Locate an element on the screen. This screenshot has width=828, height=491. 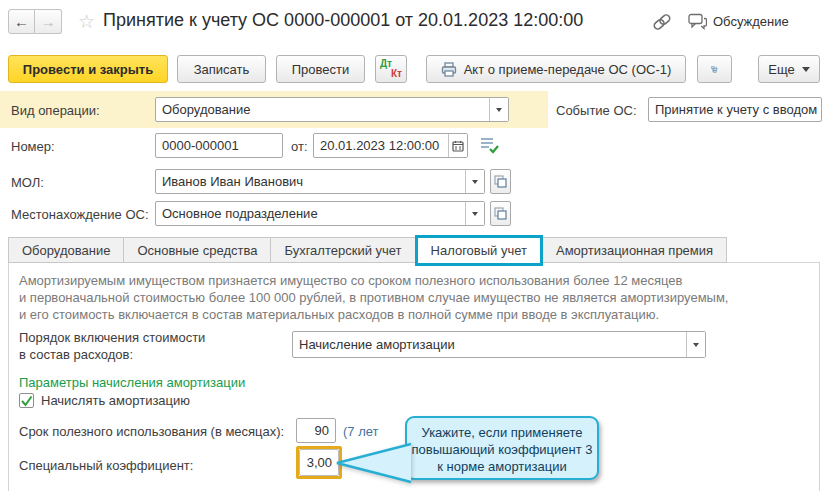
info-text: Амортизируемым имуществом признается иму… is located at coordinates (374, 298).